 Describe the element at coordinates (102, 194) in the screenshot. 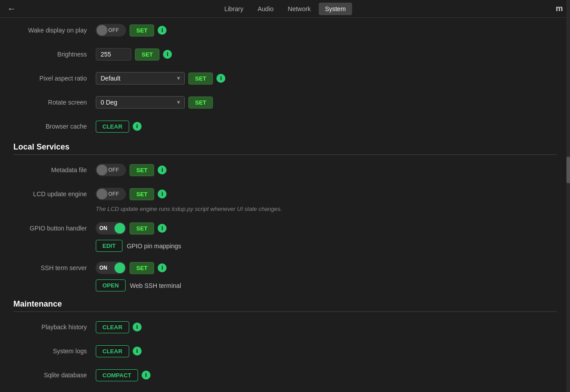

I see `lcd-update-engine-knob` at that location.